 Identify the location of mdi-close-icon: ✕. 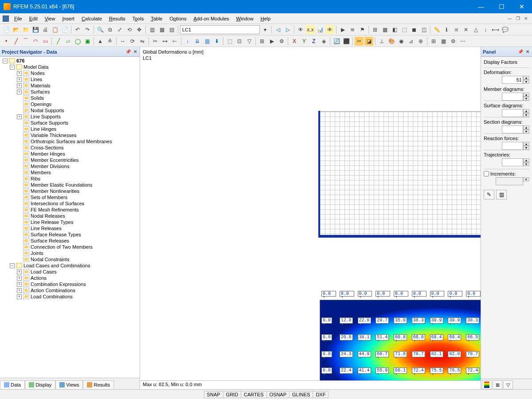
(526, 19).